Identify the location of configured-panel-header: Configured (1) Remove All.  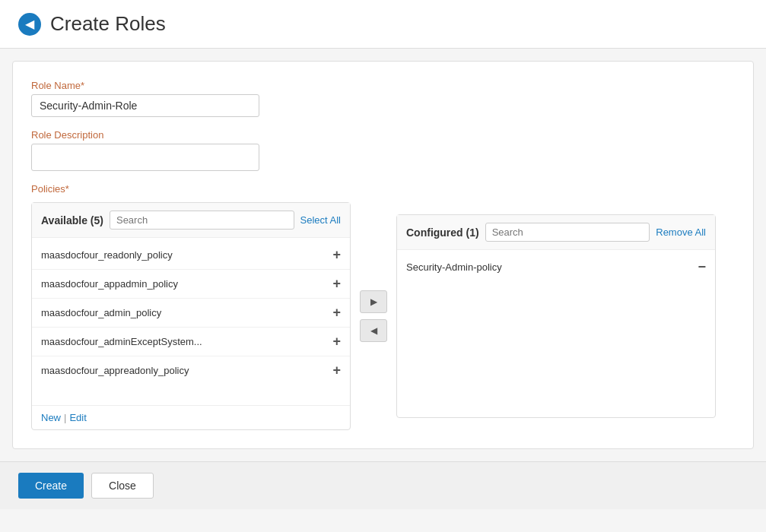
(556, 233).